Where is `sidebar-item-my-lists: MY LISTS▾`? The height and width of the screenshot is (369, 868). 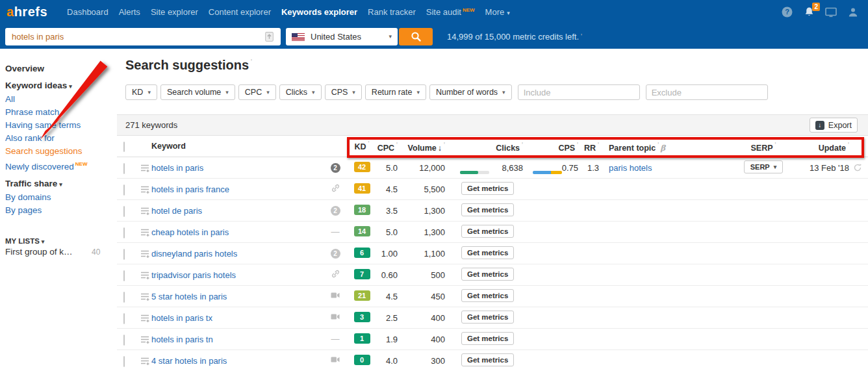 sidebar-item-my-lists: MY LISTS▾ is located at coordinates (61, 241).